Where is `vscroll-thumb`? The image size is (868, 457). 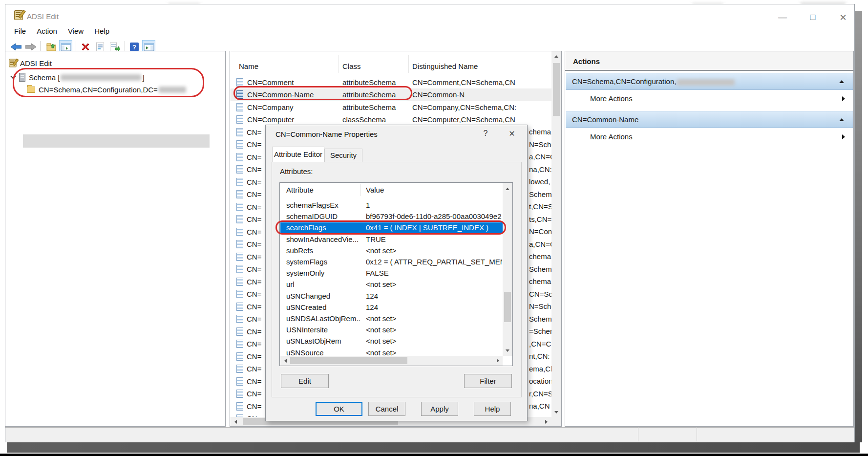
vscroll-thumb is located at coordinates (556, 89).